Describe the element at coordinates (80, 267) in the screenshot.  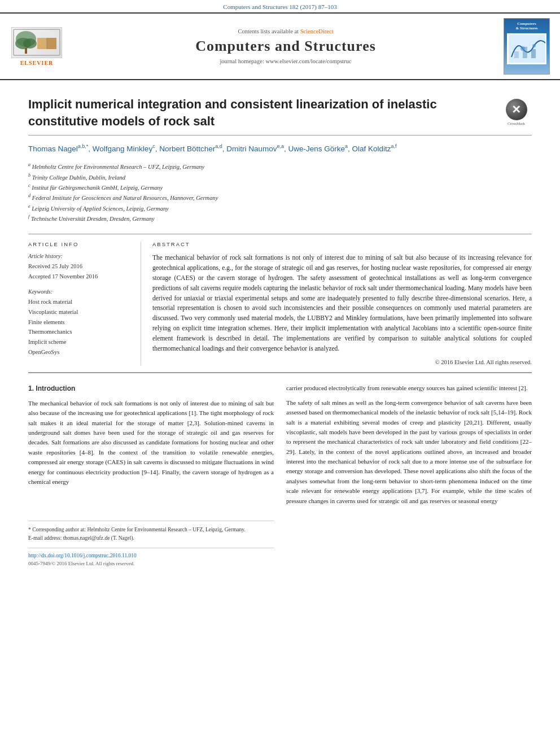
I see `article-received: Received 25 July 2016` at that location.